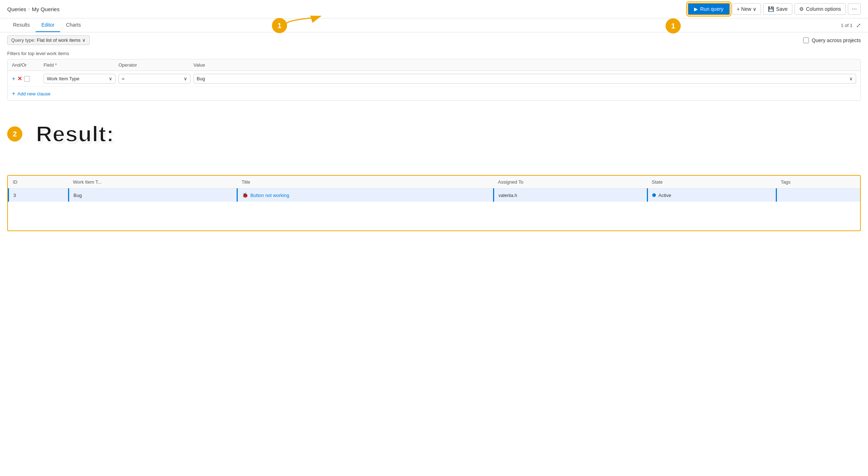 This screenshot has width=868, height=476. I want to click on filters-section: Filters for top level work items And/Or …, so click(434, 77).